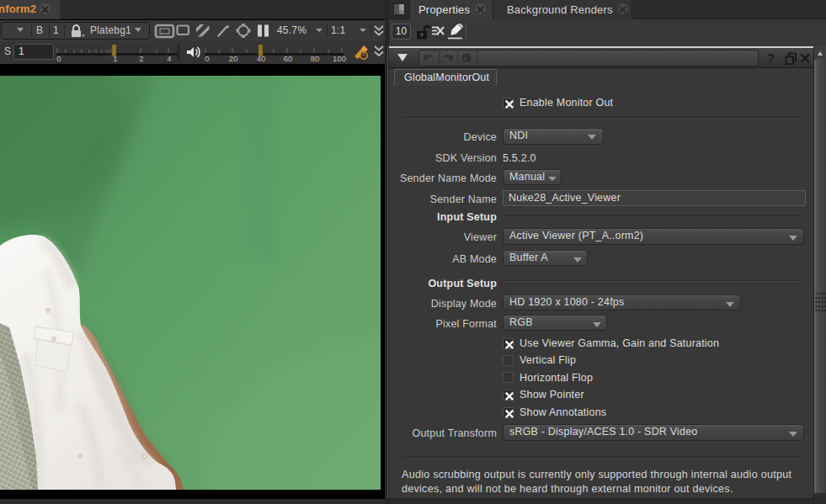 This screenshot has width=826, height=504. I want to click on svg-text: 60, so click(288, 59).